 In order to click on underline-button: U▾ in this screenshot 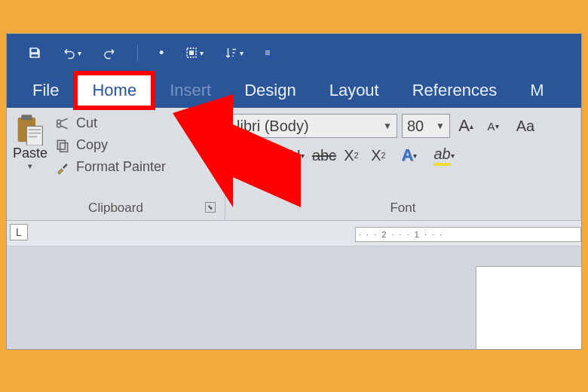, I will do `click(297, 155)`.